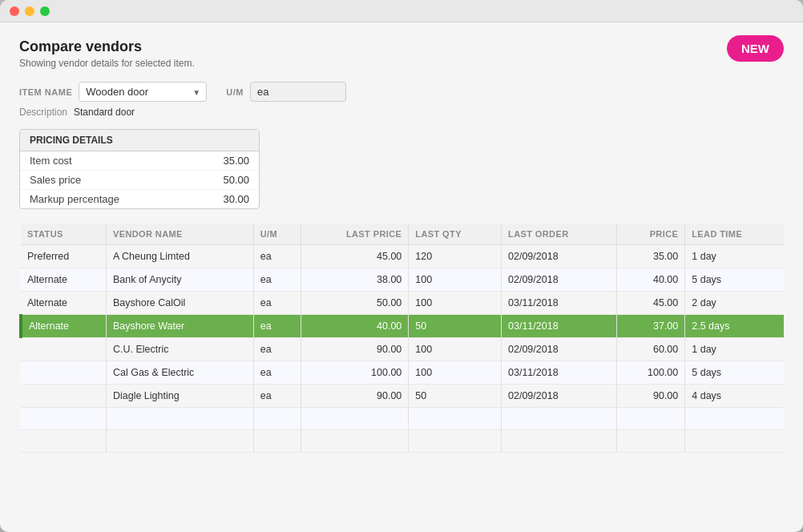  I want to click on minimize-button, so click(30, 11).